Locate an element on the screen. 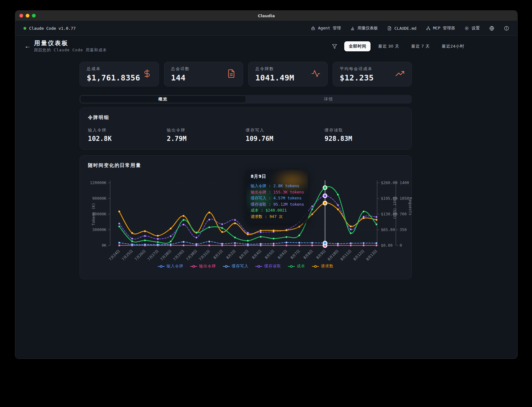 The image size is (532, 407). svg-text: 8月7日 is located at coordinates (295, 254).